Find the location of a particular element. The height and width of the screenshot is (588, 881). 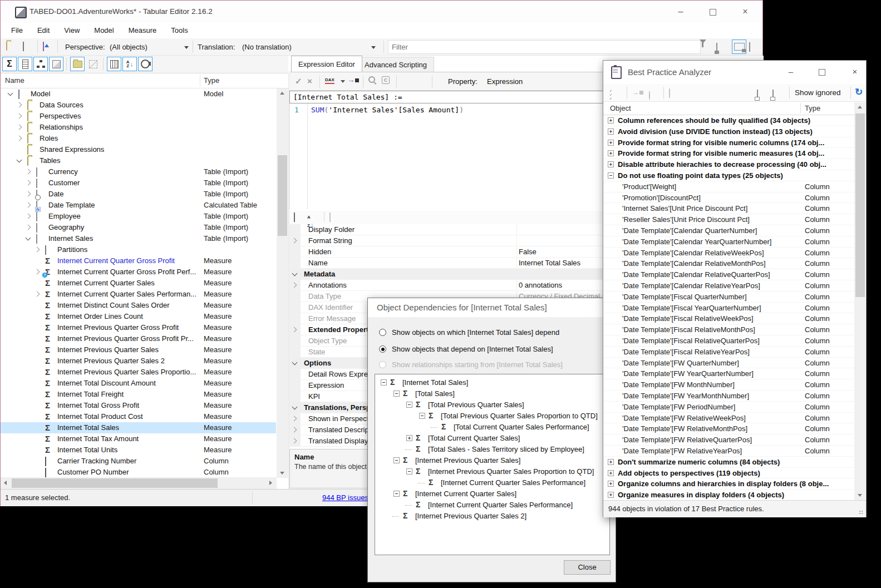

bpa-violation-row: 'Date Template'[Calendar RelativeYearPos… is located at coordinates (729, 286).